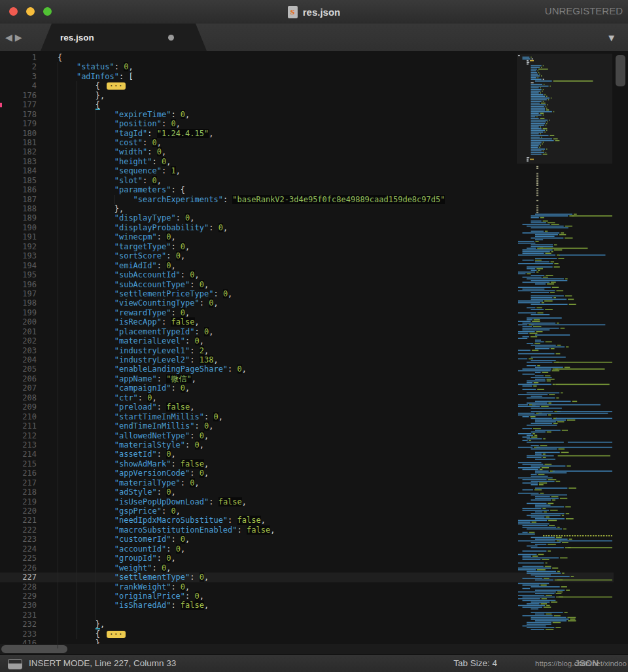 This screenshot has width=628, height=672. I want to click on code-line: 2 "status": 0,, so click(258, 67).